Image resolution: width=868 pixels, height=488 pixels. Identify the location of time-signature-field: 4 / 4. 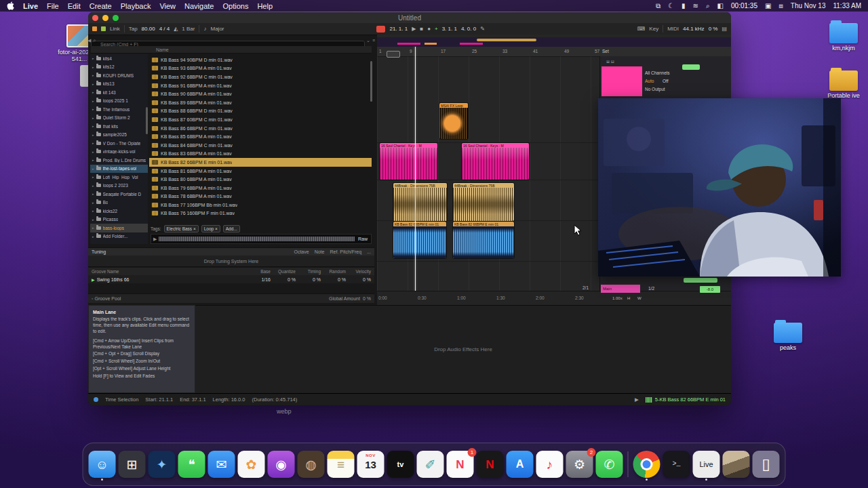
(165, 28).